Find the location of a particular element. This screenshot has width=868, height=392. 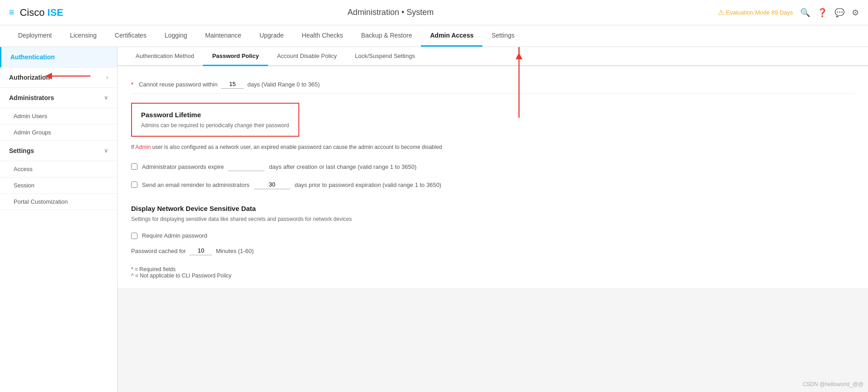

password-cached-row: Password cached for Minutes (1-60) is located at coordinates (493, 251).